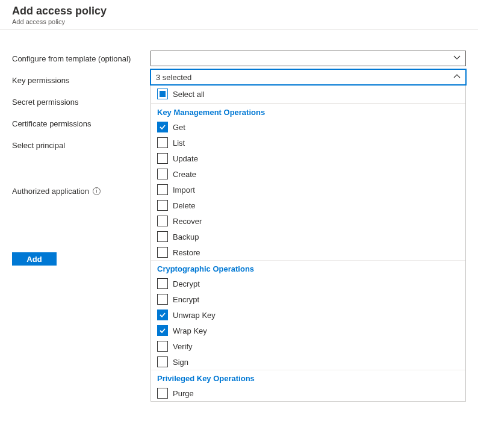 The width and height of the screenshot is (478, 448). I want to click on dropdown-item-select-all: Select all, so click(308, 94).